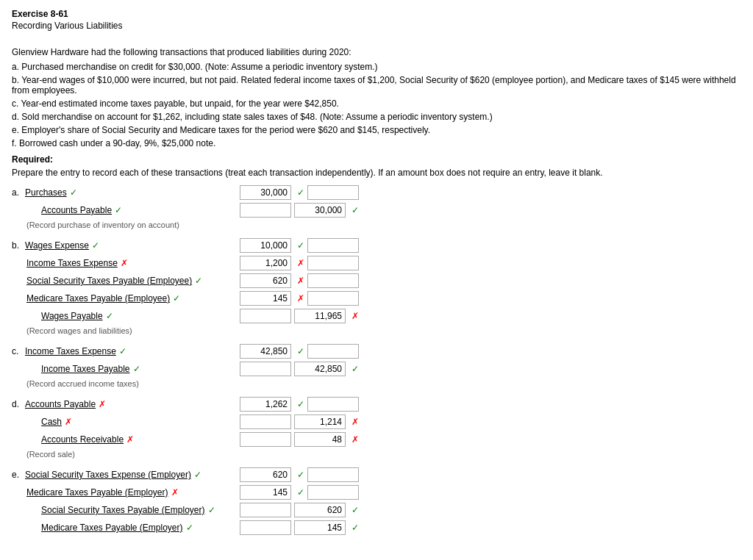 This screenshot has height=560, width=753. I want to click on purchases-debit, so click(265, 193).